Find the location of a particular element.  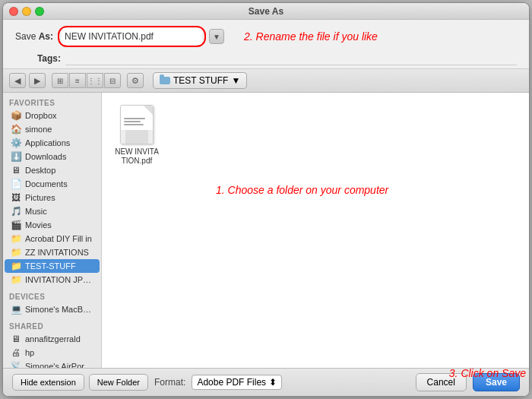

sidebar-item-hp: 🖨 hp is located at coordinates (52, 353).